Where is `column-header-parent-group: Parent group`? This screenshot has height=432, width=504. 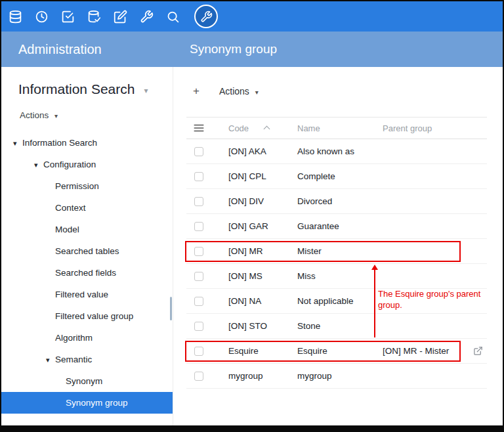
column-header-parent-group: Parent group is located at coordinates (434, 129).